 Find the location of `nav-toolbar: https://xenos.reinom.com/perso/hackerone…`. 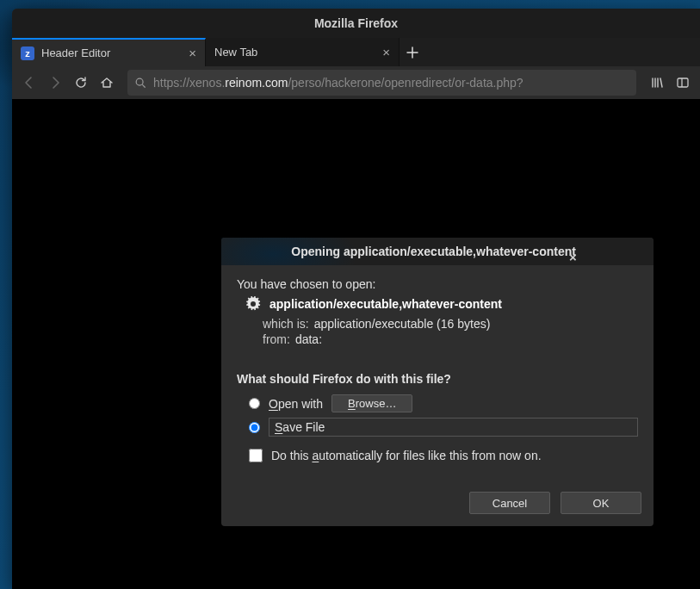

nav-toolbar: https://xenos.reinom.com/perso/hackerone… is located at coordinates (356, 83).